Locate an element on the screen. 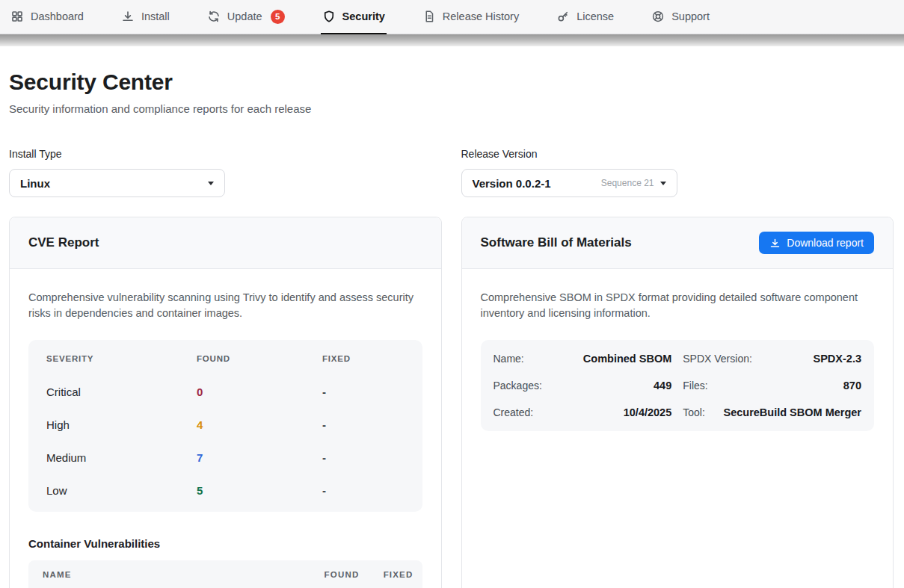 The height and width of the screenshot is (588, 904). install-type-field: Install Type Linux is located at coordinates (226, 173).